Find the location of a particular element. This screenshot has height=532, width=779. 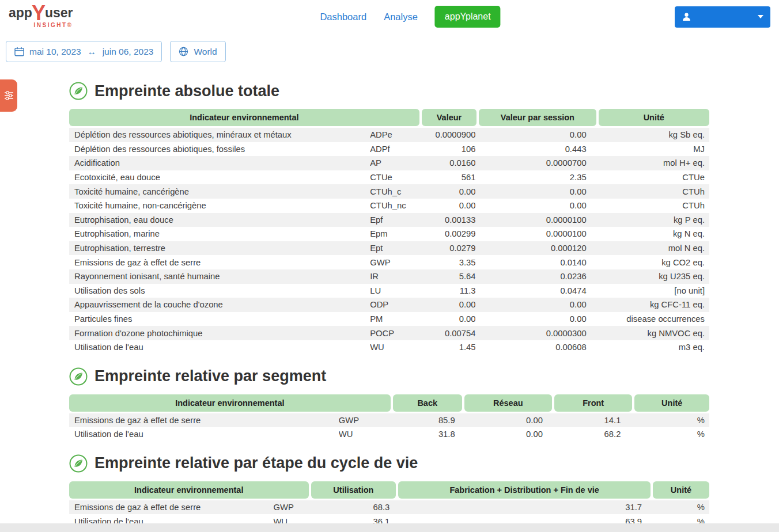

table-row: Eutrophisation, terrestre Ept 0.0279 0.0… is located at coordinates (390, 249).